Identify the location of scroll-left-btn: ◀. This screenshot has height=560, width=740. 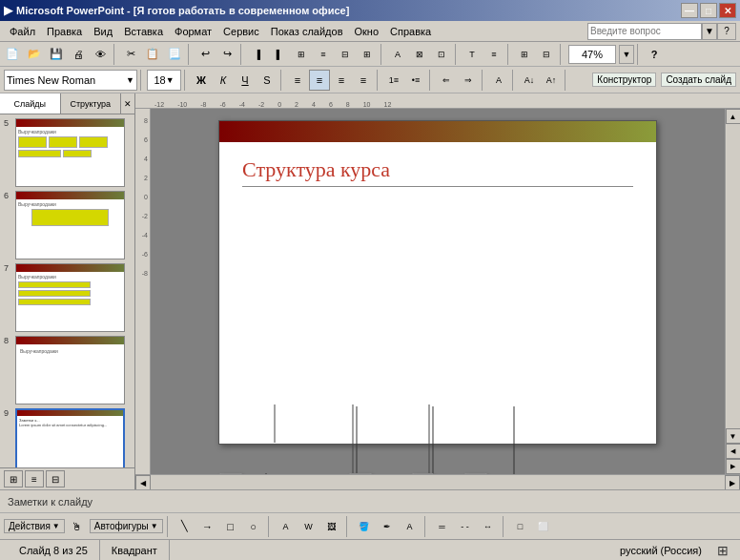
(143, 483).